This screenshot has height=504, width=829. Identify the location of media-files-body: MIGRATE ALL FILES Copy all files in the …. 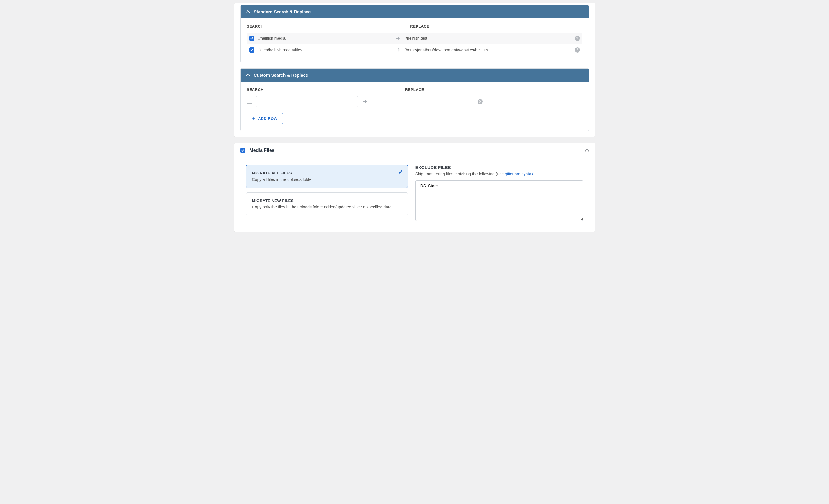
(414, 195).